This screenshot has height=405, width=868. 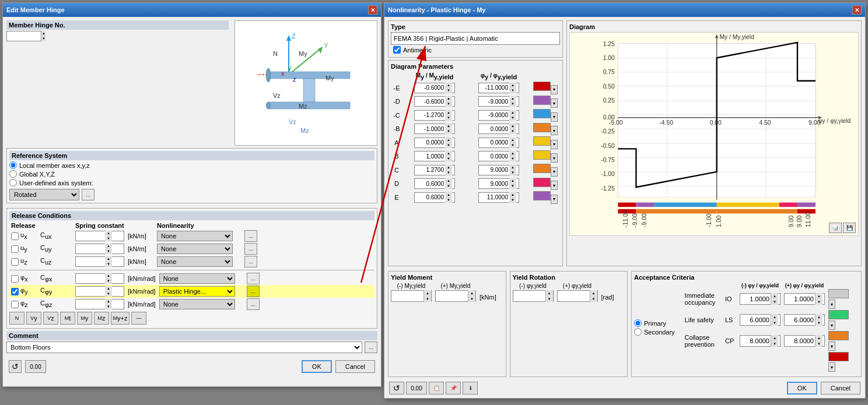 What do you see at coordinates (456, 296) in the screenshot?
I see `pos-my-spinner: 51.841 ▲ ▼` at bounding box center [456, 296].